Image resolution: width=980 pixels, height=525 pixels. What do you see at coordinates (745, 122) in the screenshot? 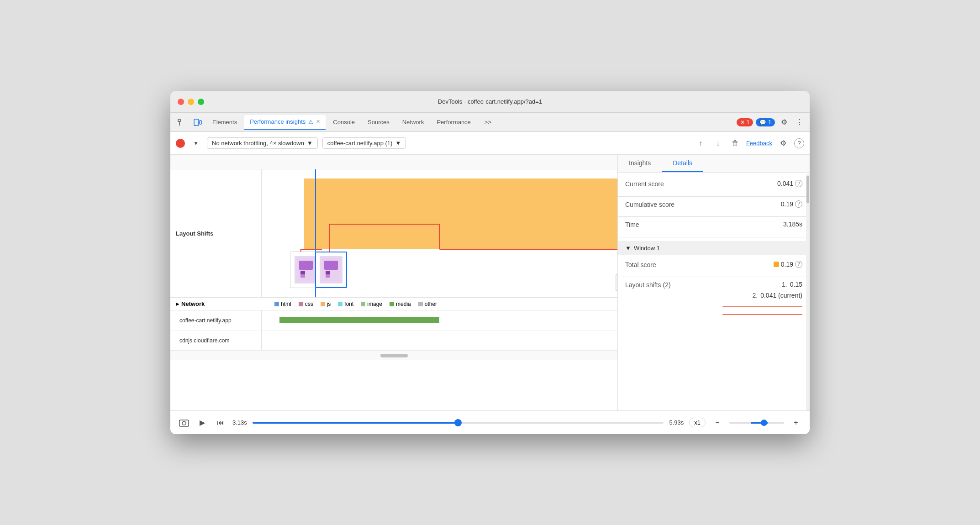
I see `error-badge: ✕ 1` at bounding box center [745, 122].